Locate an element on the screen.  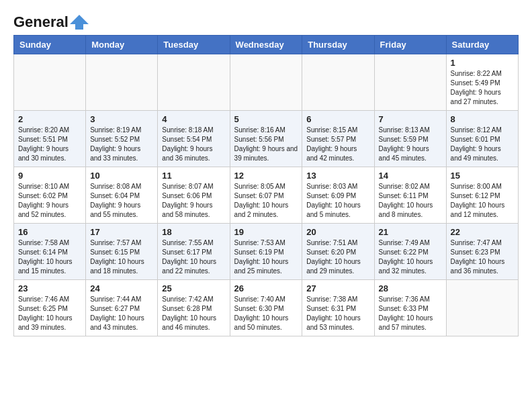
calendar-cell: 24Sunrise: 7:44 AM Sunset: 6:27 PM Dayli… is located at coordinates (122, 308).